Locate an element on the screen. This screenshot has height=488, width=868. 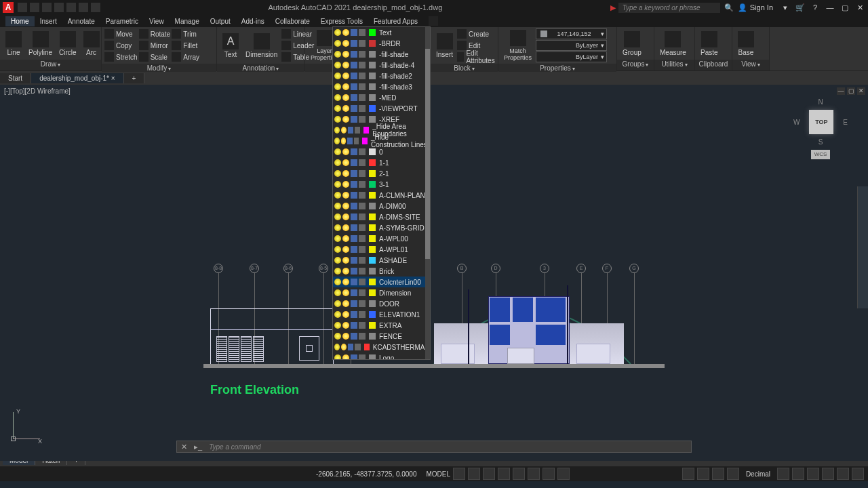
paste-button: Paste is located at coordinates (709, 43).